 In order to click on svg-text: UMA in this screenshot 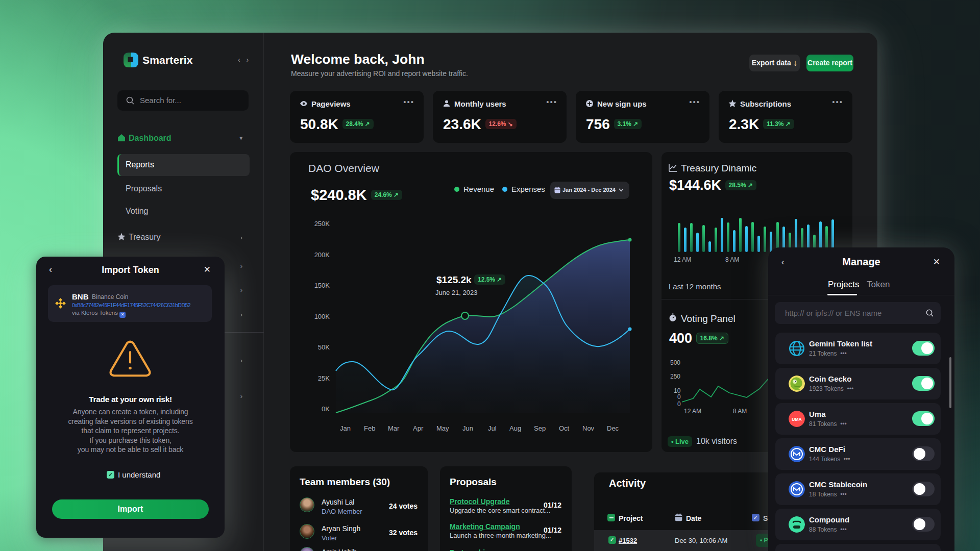, I will do `click(796, 419)`.